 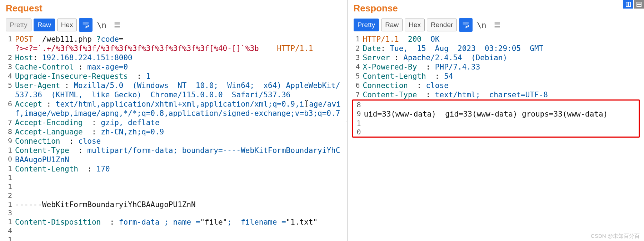 What do you see at coordinates (496, 58) in the screenshot?
I see `code-line: 3Server : Apache/2.4.54 (Debian)` at bounding box center [496, 58].